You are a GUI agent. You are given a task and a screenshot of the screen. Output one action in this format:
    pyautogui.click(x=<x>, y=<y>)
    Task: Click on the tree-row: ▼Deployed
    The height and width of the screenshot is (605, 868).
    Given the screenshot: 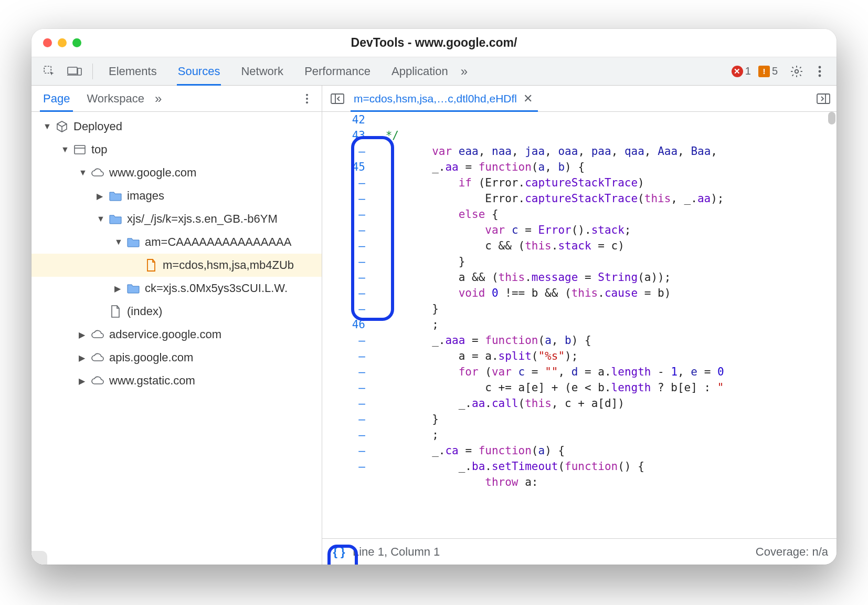 What is the action you would take?
    pyautogui.click(x=176, y=127)
    